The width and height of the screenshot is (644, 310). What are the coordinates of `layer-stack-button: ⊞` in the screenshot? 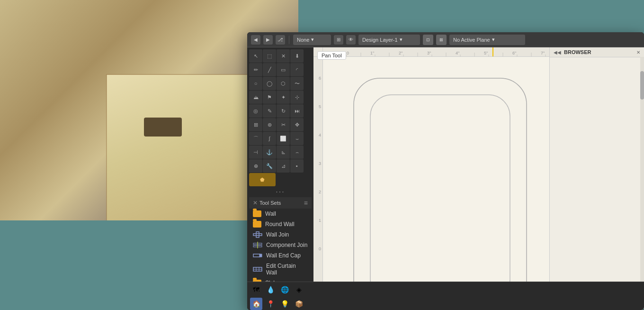 It's located at (339, 40).